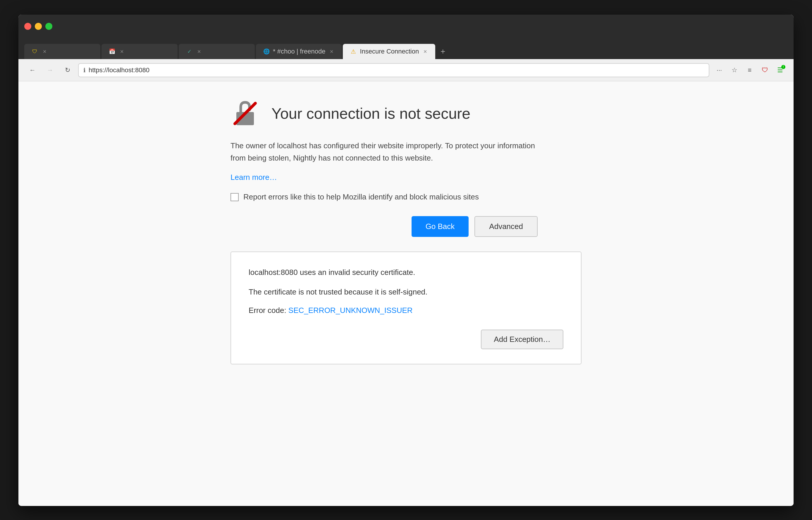 The height and width of the screenshot is (520, 812). Describe the element at coordinates (440, 227) in the screenshot. I see `go-back-button: Go Back` at that location.